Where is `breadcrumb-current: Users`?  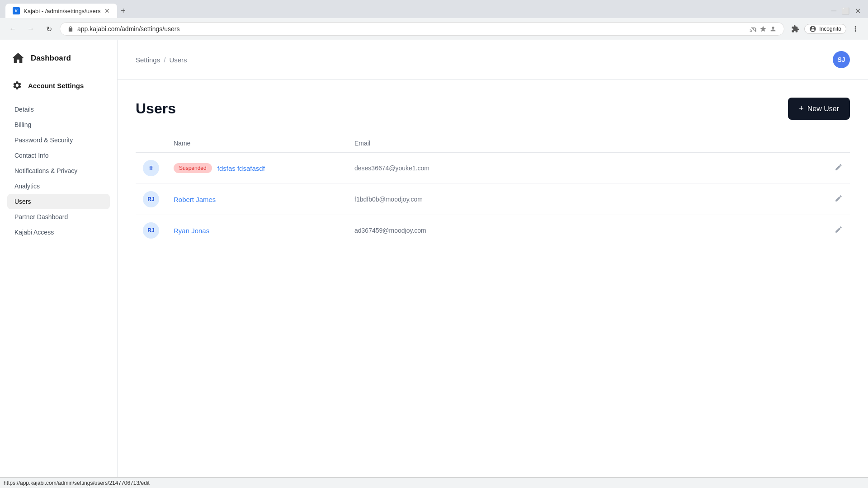
breadcrumb-current: Users is located at coordinates (178, 60).